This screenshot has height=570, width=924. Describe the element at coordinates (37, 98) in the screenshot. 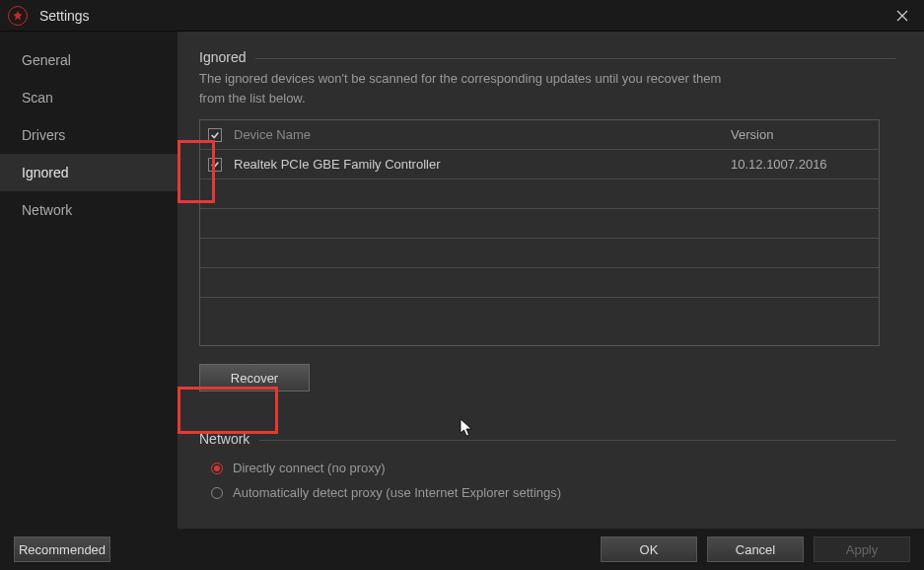

I see `sidebar-item-label: Scan` at that location.